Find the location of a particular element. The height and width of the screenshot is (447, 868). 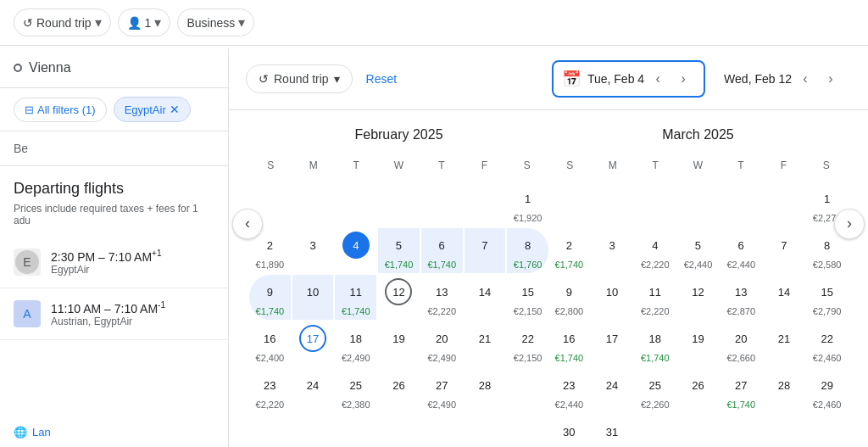

calendar-day: 18€1,740 is located at coordinates (654, 344).